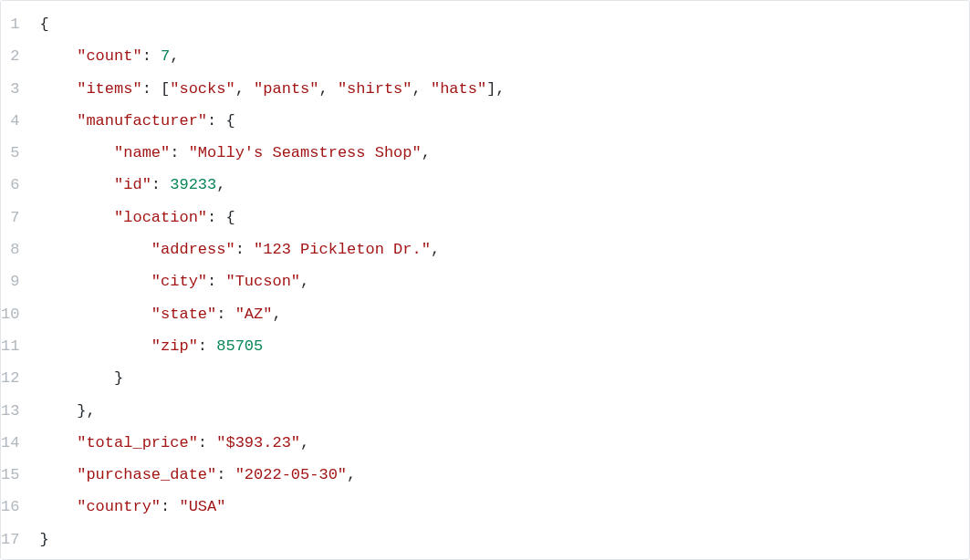 The image size is (970, 560). I want to click on line-number: 17, so click(12, 540).